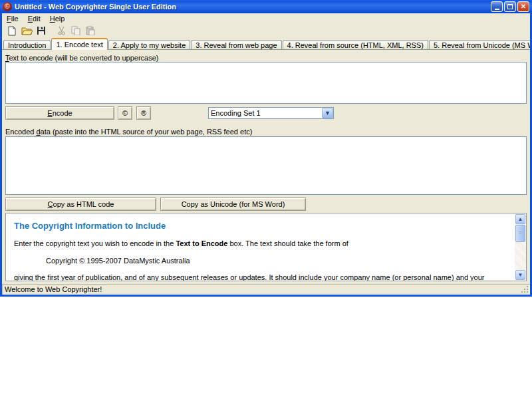 This screenshot has width=532, height=399. Describe the element at coordinates (149, 45) in the screenshot. I see `tab-apply-to-website: 2. Apply to my website` at that location.